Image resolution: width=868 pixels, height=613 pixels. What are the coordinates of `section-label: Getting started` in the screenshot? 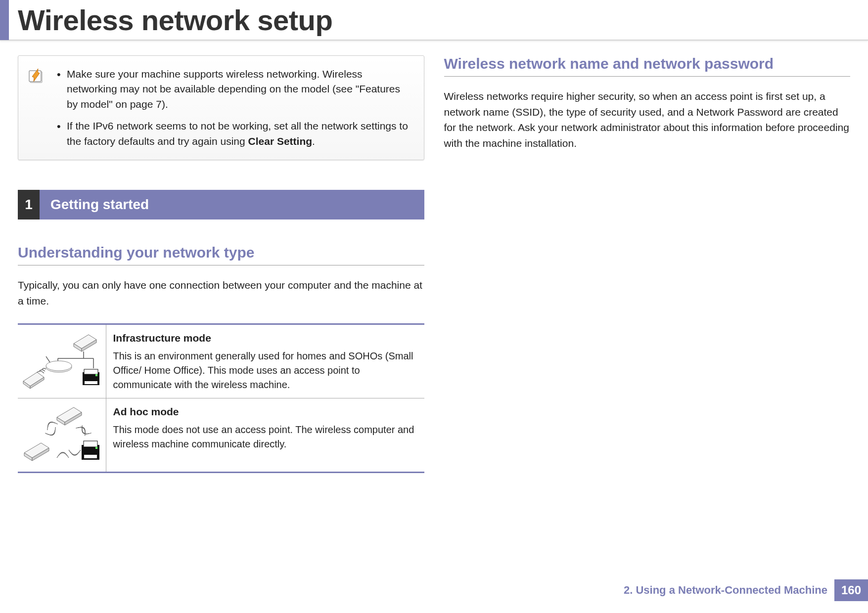 It's located at (232, 205).